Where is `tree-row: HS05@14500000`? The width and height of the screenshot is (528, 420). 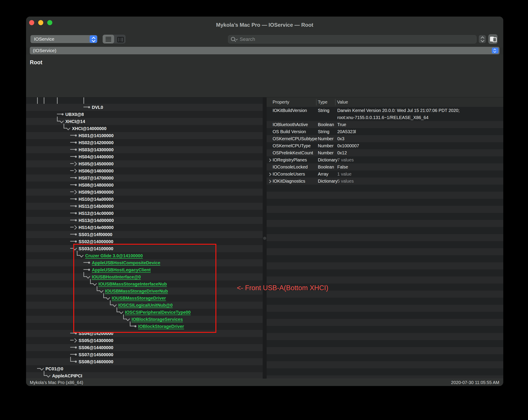 tree-row: HS05@14500000 is located at coordinates (144, 164).